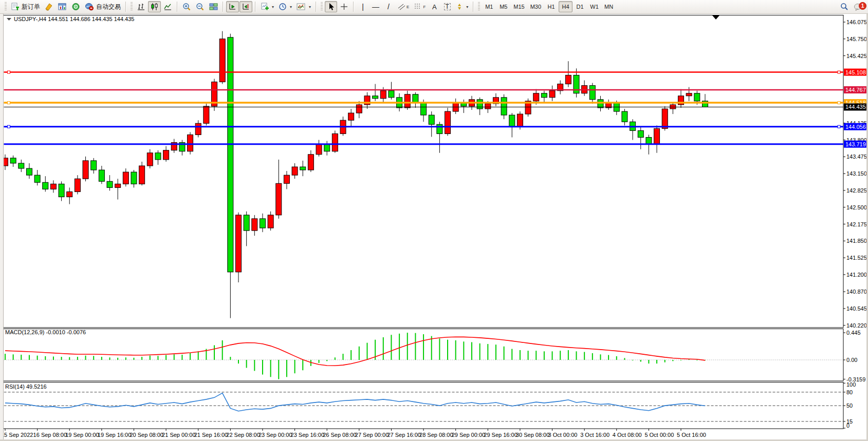 The image size is (868, 441). What do you see at coordinates (26, 7) in the screenshot?
I see `new-order-button: 新订单` at bounding box center [26, 7].